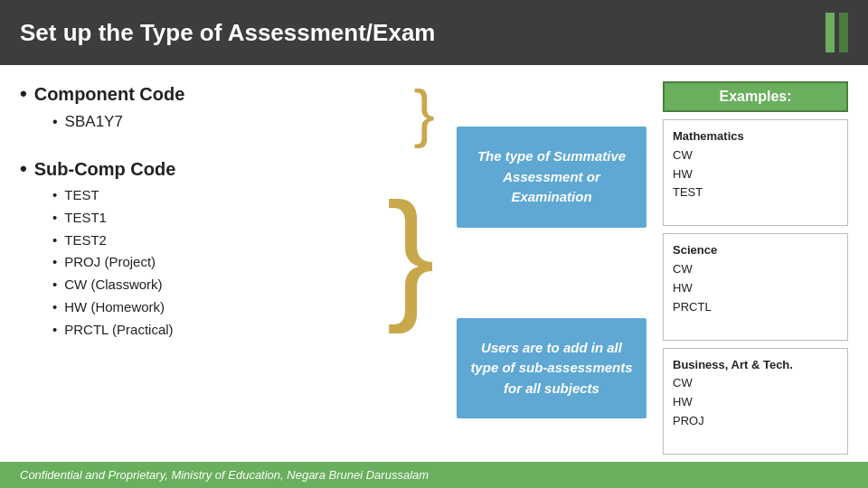  What do you see at coordinates (231, 121) in the screenshot?
I see `sba-item: • SBA1Y7` at bounding box center [231, 121].